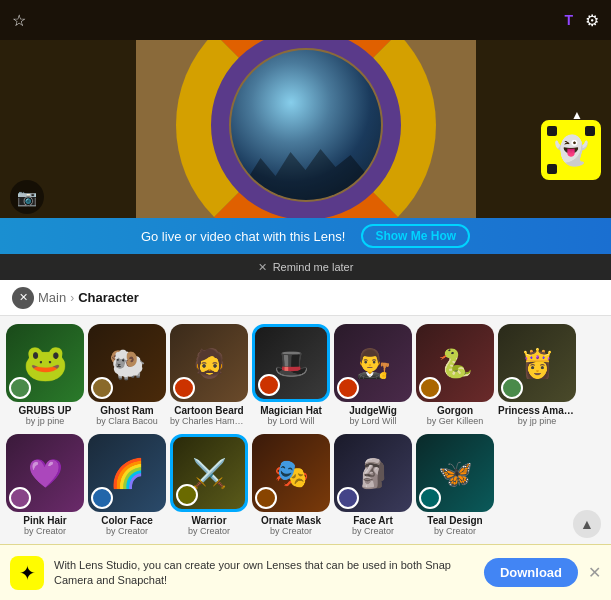 This screenshot has width=611, height=600. I want to click on lens-avatar-cartoon-beard, so click(184, 388).